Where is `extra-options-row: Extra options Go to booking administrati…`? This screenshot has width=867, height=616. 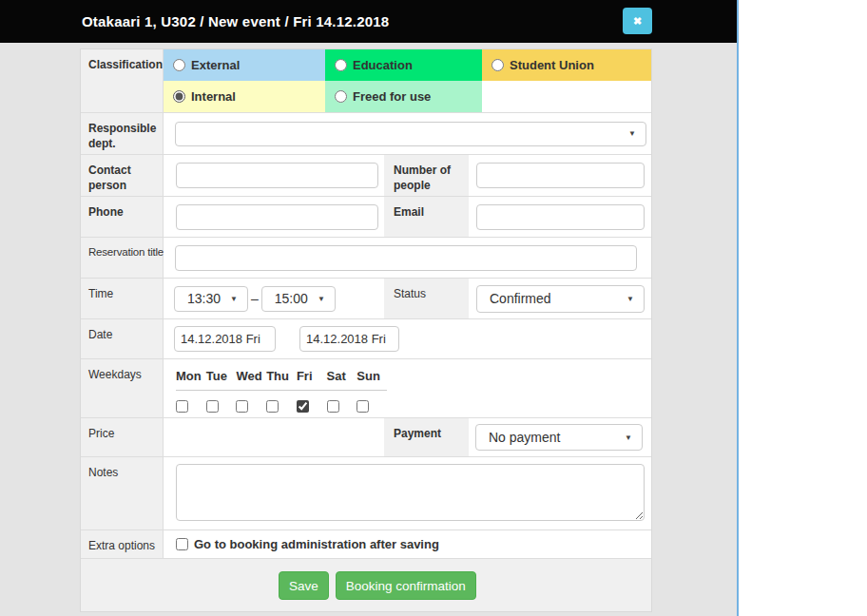
extra-options-row: Extra options Go to booking administrati… is located at coordinates (366, 545).